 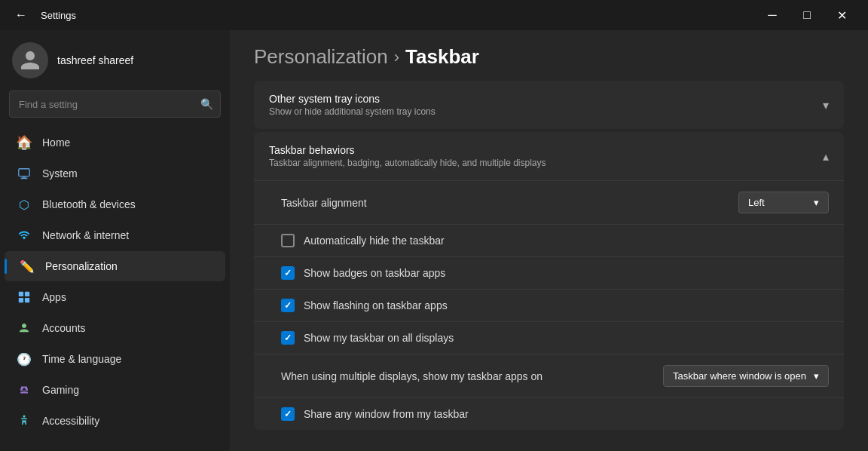 What do you see at coordinates (60, 390) in the screenshot?
I see `sidebar-item-label: Gaming` at bounding box center [60, 390].